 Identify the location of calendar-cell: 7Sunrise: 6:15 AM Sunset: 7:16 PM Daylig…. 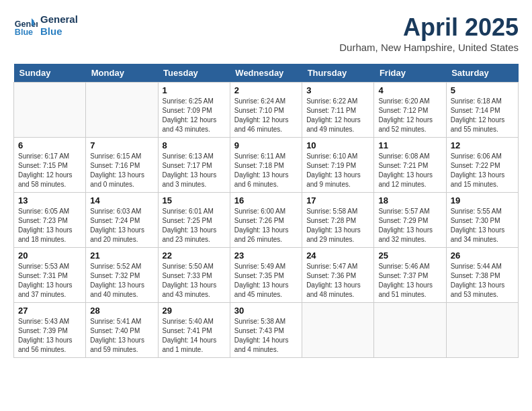
(122, 165).